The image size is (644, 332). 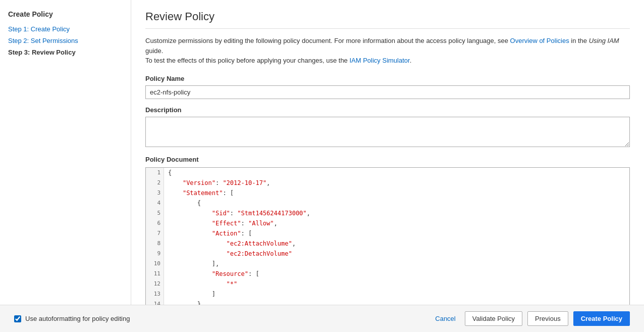 I want to click on line-number: 2, so click(x=155, y=183).